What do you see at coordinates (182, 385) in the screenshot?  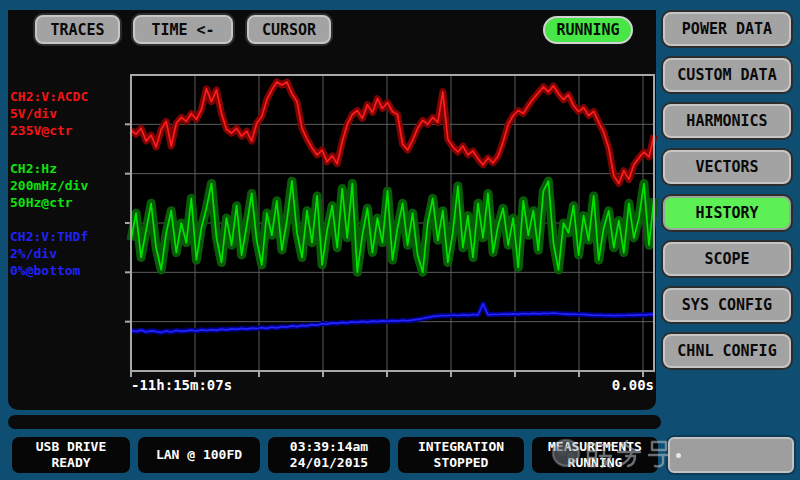 I see `axis-start-time: -11h:15m:07s` at bounding box center [182, 385].